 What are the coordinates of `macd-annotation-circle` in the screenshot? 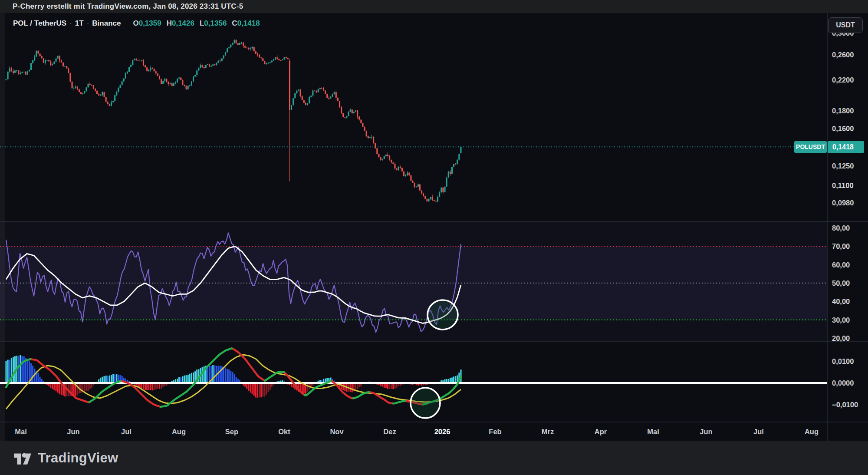 It's located at (425, 403).